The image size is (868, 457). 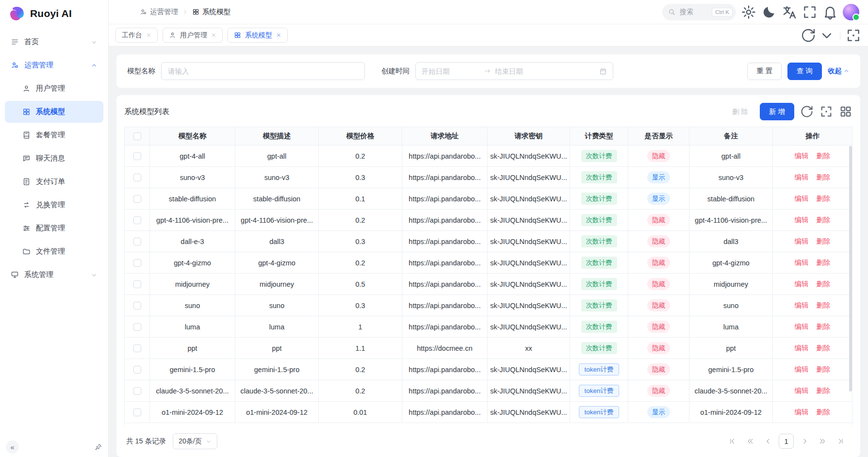 What do you see at coordinates (54, 65) in the screenshot?
I see `sidebar-item-1: 运营管理` at bounding box center [54, 65].